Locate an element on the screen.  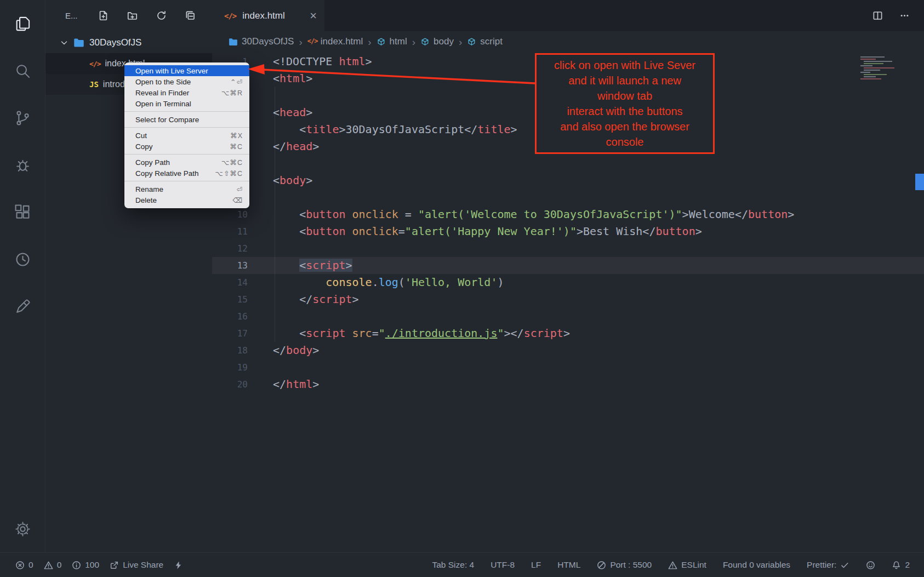
status-feedback-smiley is located at coordinates (870, 565).